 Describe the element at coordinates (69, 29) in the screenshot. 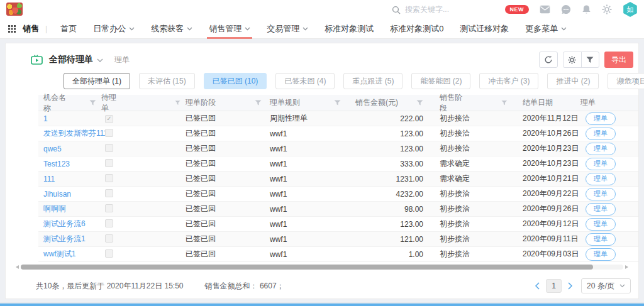

I see `nav-item: 首页` at that location.